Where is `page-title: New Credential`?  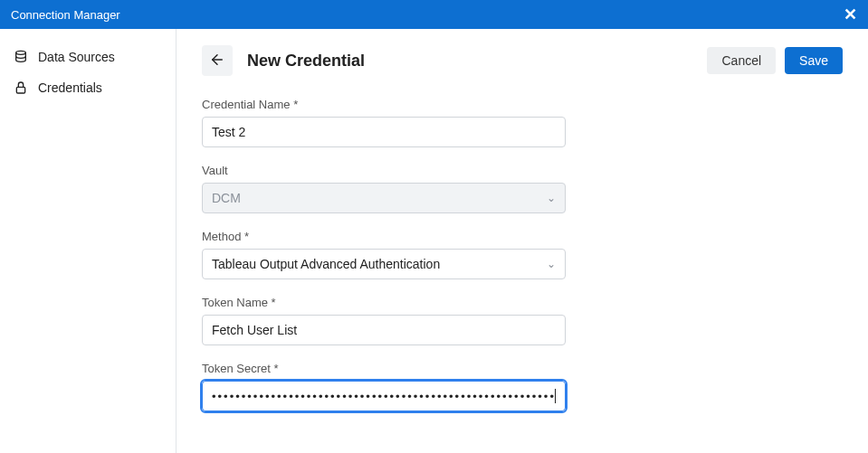 page-title: New Credential is located at coordinates (306, 61).